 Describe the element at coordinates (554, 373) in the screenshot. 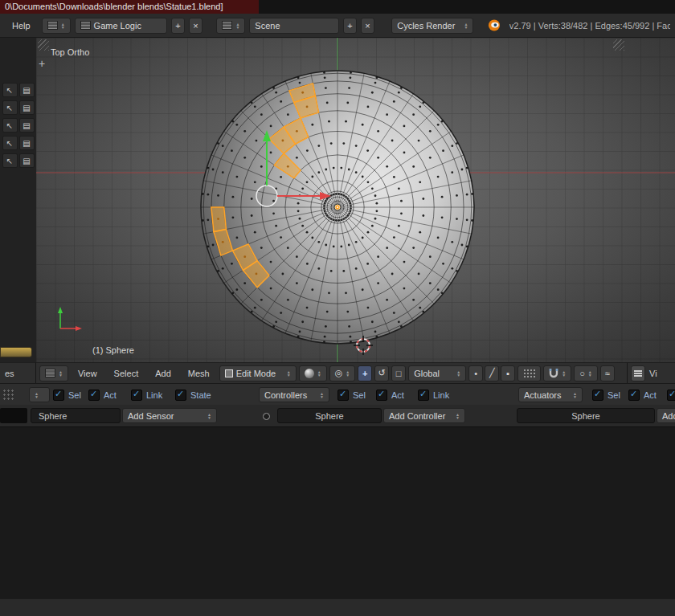

I see `magnet-icon` at that location.